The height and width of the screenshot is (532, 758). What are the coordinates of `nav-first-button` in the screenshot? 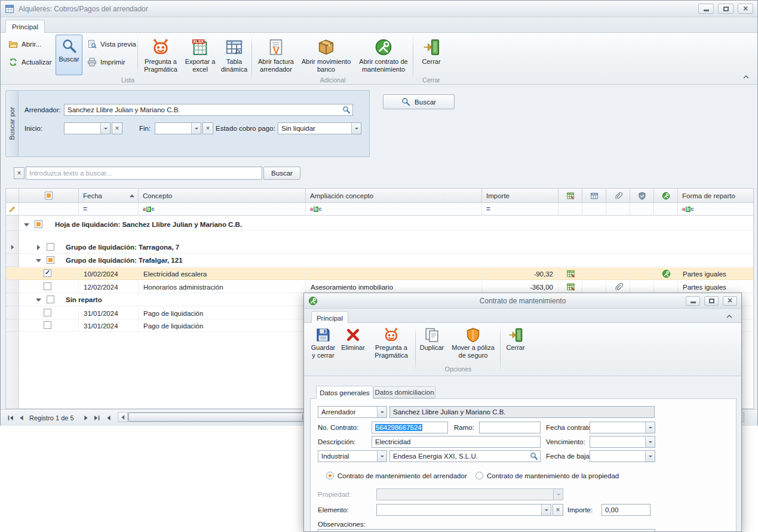 It's located at (11, 418).